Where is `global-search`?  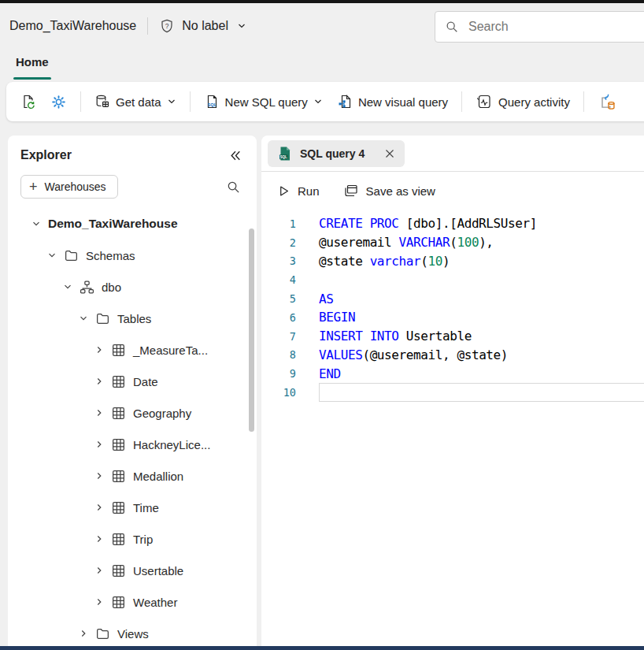
global-search is located at coordinates (539, 27).